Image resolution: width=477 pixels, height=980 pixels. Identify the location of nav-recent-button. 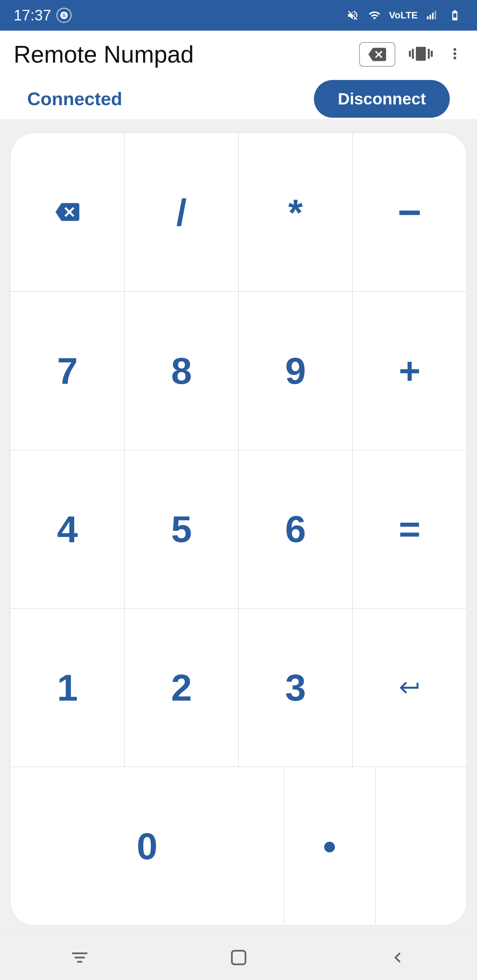
(80, 958).